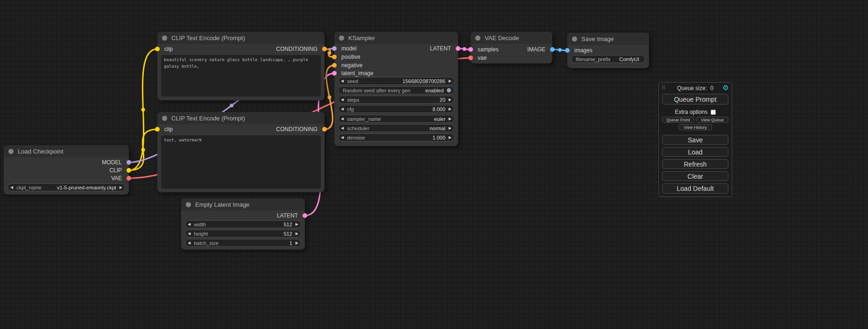 This screenshot has width=868, height=329. Describe the element at coordinates (512, 38) in the screenshot. I see `node-title-bar: VAE Decode` at that location.